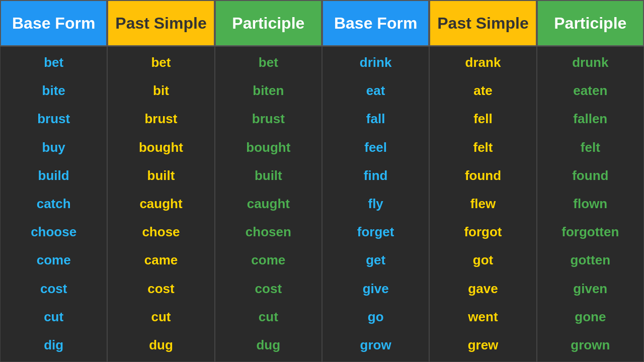 Image resolution: width=644 pixels, height=362 pixels. What do you see at coordinates (269, 119) in the screenshot?
I see `word-2-2: brust` at bounding box center [269, 119].